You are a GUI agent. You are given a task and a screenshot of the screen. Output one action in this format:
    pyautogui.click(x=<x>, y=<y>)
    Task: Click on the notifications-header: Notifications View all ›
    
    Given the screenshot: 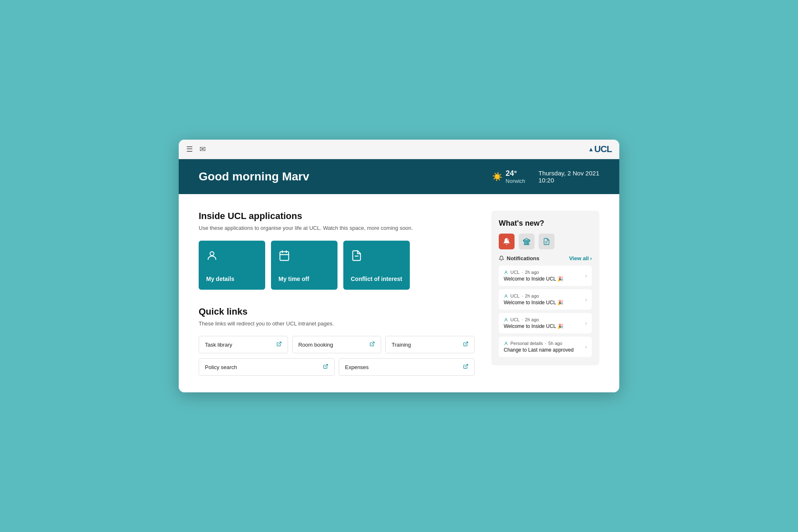 What is the action you would take?
    pyautogui.click(x=545, y=259)
    